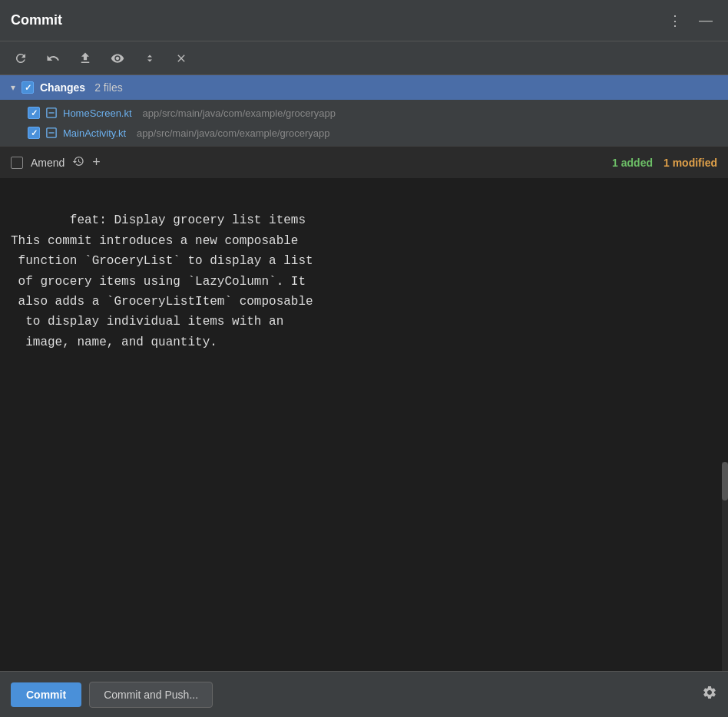  I want to click on history-icon, so click(78, 161).